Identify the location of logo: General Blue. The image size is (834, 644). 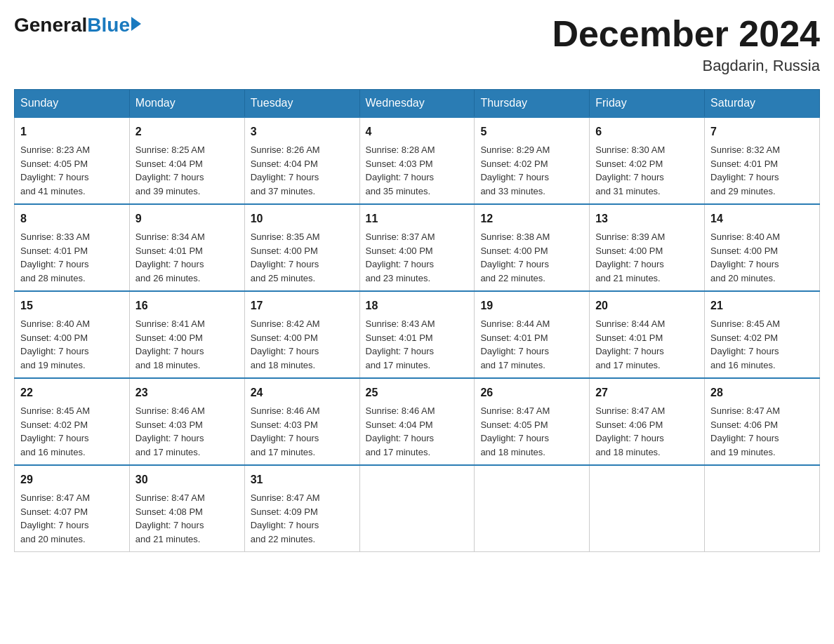
(77, 25).